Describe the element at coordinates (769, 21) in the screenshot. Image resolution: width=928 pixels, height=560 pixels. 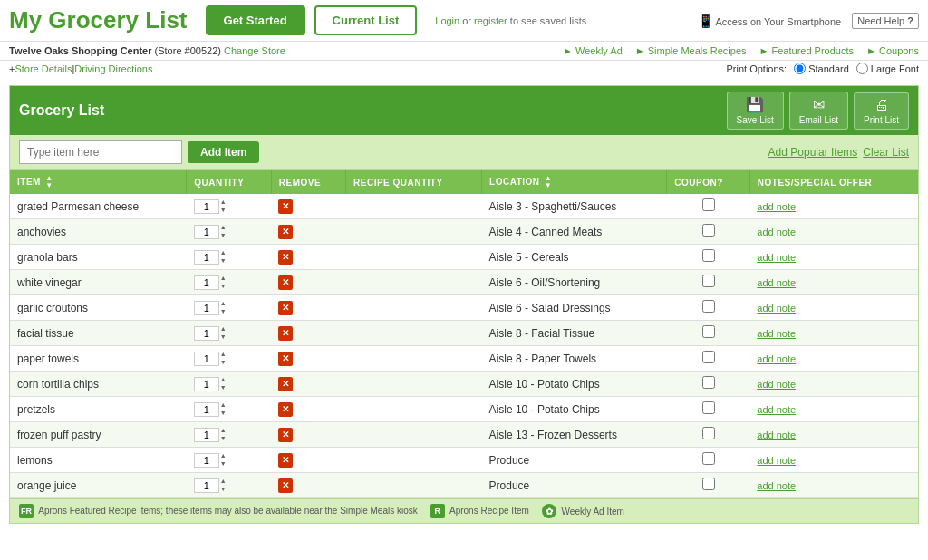
I see `smartphone-link: 📱 Access on Your Smartphone` at that location.